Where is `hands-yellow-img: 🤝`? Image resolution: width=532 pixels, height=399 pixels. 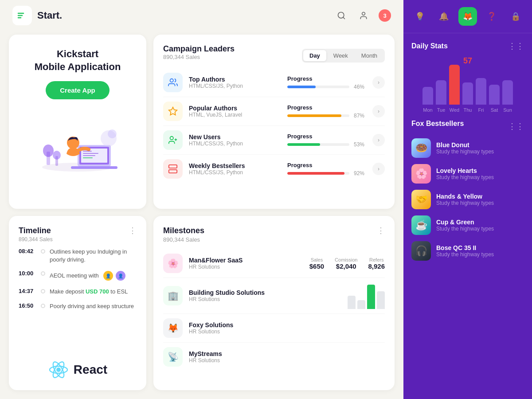
hands-yellow-img: 🤝 is located at coordinates (421, 200).